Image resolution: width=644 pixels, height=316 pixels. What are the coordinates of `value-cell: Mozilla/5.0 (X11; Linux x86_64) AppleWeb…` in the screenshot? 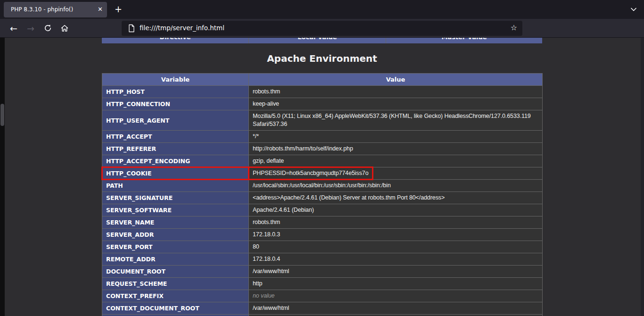 It's located at (396, 121).